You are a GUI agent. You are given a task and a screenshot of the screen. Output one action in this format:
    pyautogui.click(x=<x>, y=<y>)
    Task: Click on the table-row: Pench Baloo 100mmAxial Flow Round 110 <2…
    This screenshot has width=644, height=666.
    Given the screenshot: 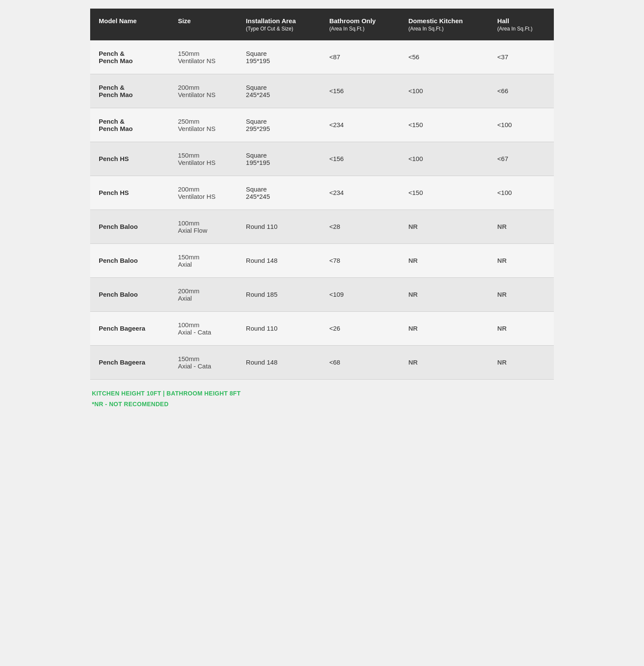 What is the action you would take?
    pyautogui.click(x=322, y=227)
    